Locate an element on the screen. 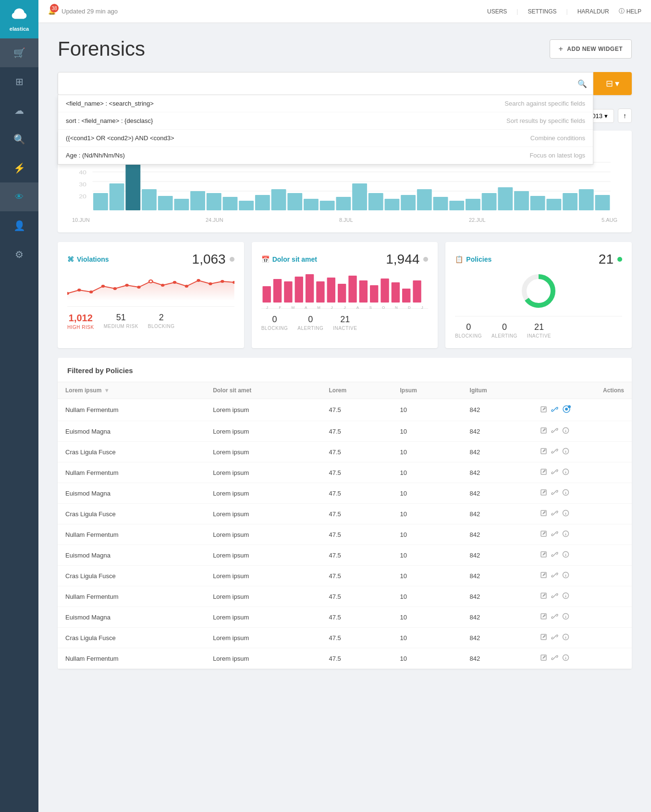 The image size is (651, 812). sidebar-item-watch: 👁 is located at coordinates (19, 197).